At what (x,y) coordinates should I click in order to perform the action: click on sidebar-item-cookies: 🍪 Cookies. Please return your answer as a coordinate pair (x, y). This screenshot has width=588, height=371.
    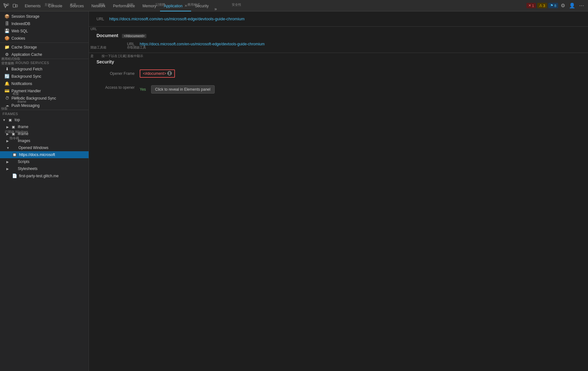
    Looking at the image, I should click on (44, 38).